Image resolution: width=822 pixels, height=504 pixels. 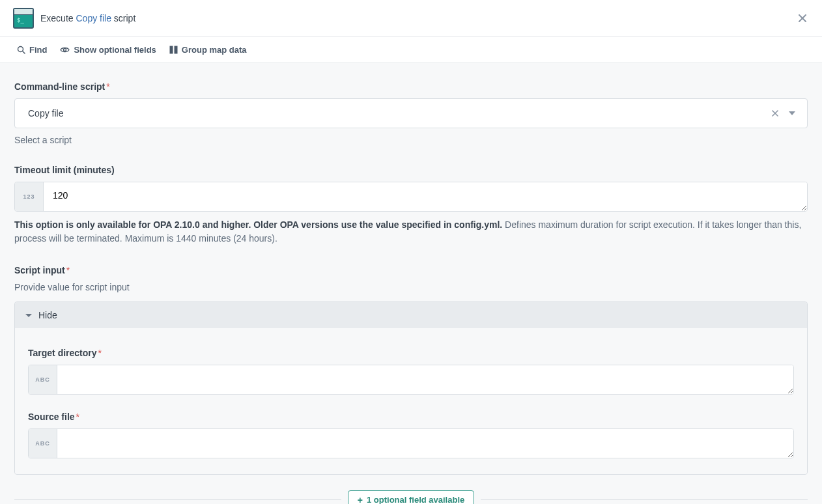 I want to click on command-line-script-group: Command-line script* Select a script, so click(x=411, y=113).